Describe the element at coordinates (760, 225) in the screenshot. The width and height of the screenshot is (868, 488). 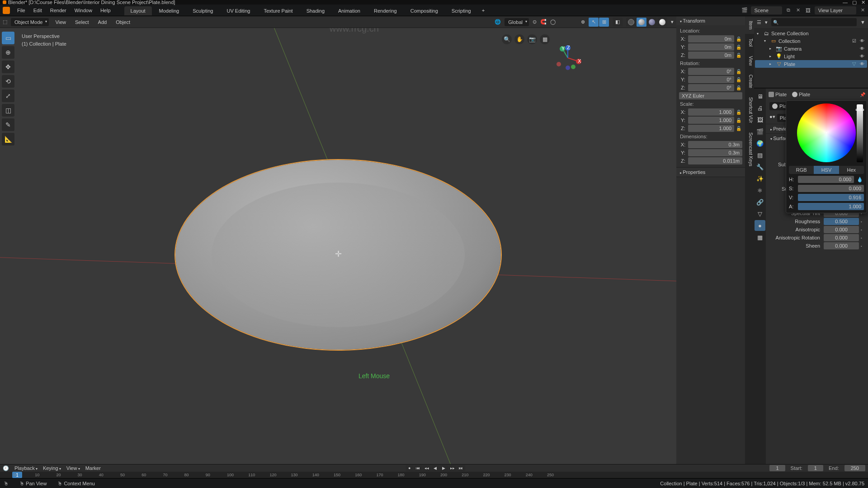
I see `ptab-material: ●` at that location.